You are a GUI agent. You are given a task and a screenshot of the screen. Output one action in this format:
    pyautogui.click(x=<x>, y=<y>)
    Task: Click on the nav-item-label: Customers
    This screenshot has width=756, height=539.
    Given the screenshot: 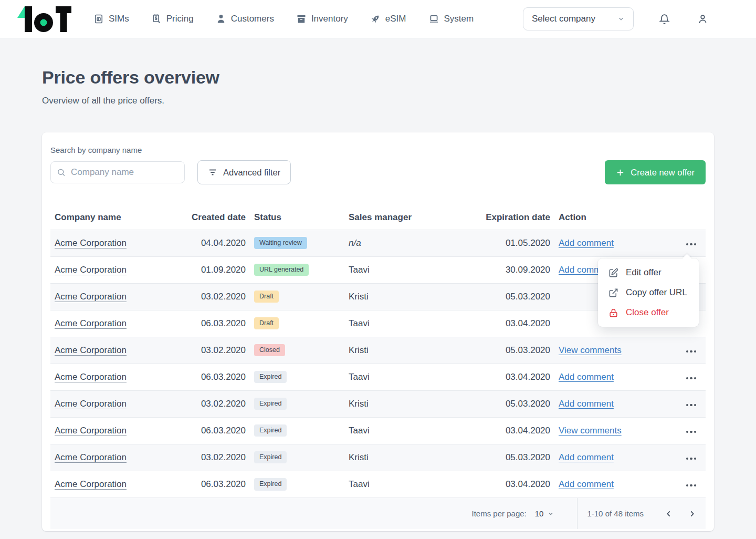 What is the action you would take?
    pyautogui.click(x=253, y=19)
    